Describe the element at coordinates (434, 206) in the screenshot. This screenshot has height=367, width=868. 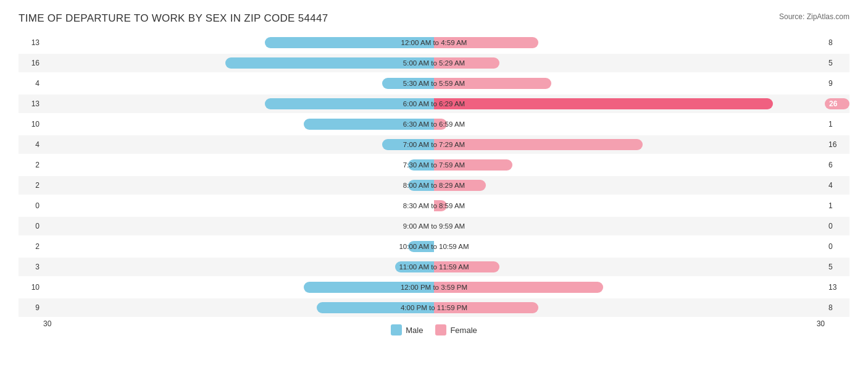
I see `bar-row: 08:30 AM to 8:59 AM1` at that location.